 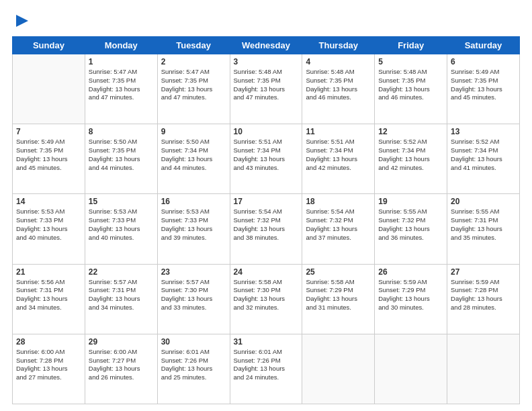 What do you see at coordinates (266, 132) in the screenshot?
I see `day-number: 10` at bounding box center [266, 132].